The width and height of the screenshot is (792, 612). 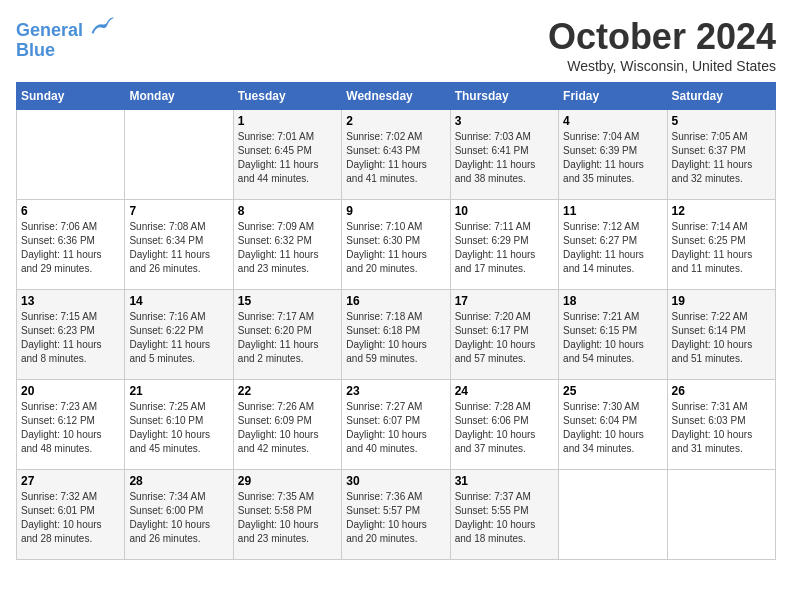 I want to click on day-info: Sunrise: 7:30 AM Sunset: 6:04 PM Dayligh…, so click(x=612, y=428).